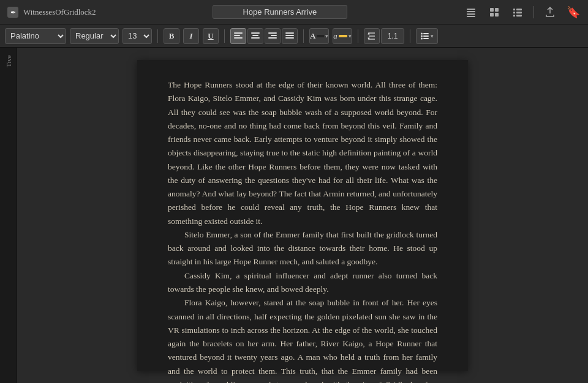 The width and height of the screenshot is (588, 383). What do you see at coordinates (172, 36) in the screenshot?
I see `bold-button: B` at bounding box center [172, 36].